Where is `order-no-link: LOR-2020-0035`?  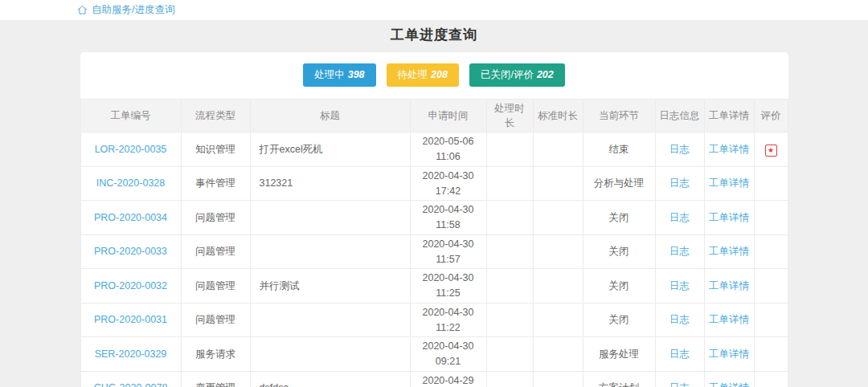
order-no-link: LOR-2020-0035 is located at coordinates (131, 149).